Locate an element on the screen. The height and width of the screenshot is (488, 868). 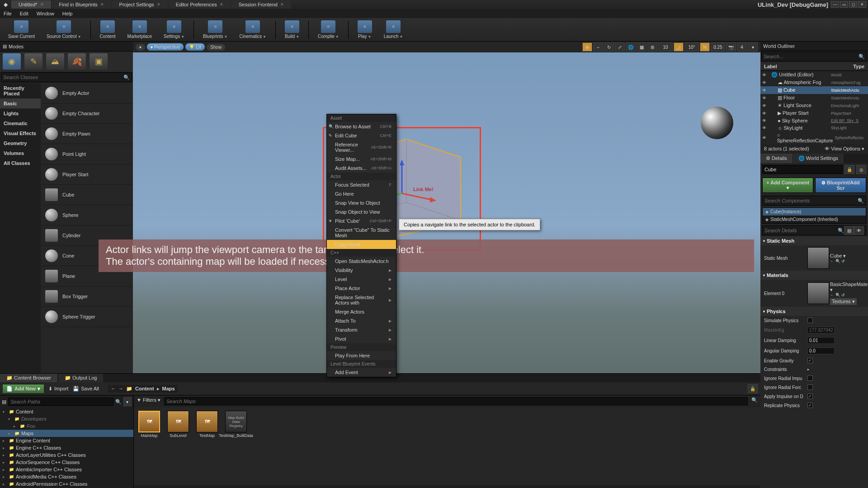
menu-item: Play From Here is located at coordinates (362, 356).